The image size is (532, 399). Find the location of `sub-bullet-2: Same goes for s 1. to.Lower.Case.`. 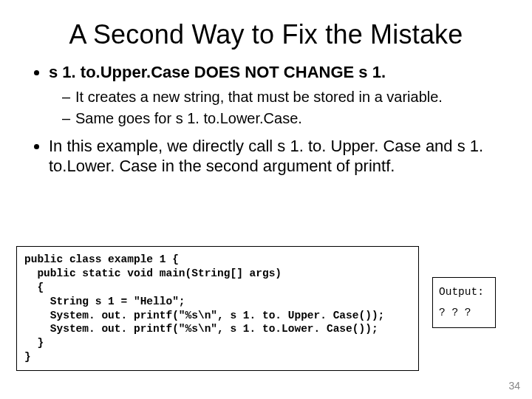

sub-bullet-2: Same goes for s 1. to.Lower.Case. is located at coordinates (284, 118).